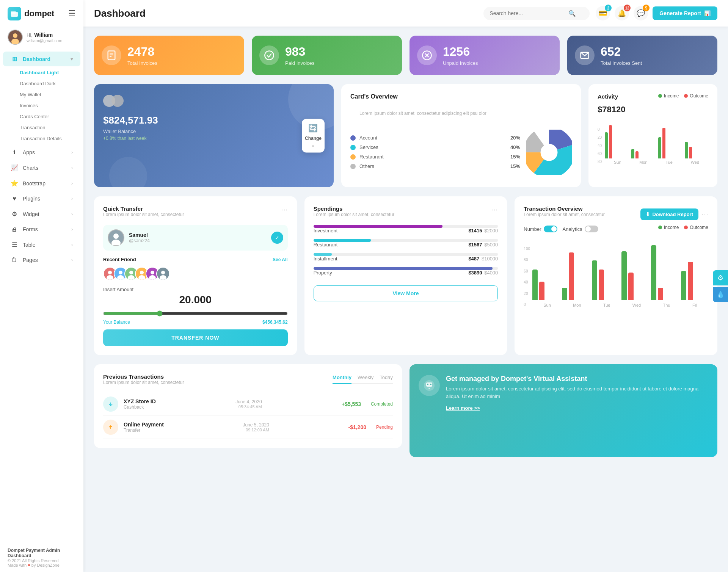 This screenshot has width=728, height=572. I want to click on quick-transfer-menu: ⋯, so click(284, 210).